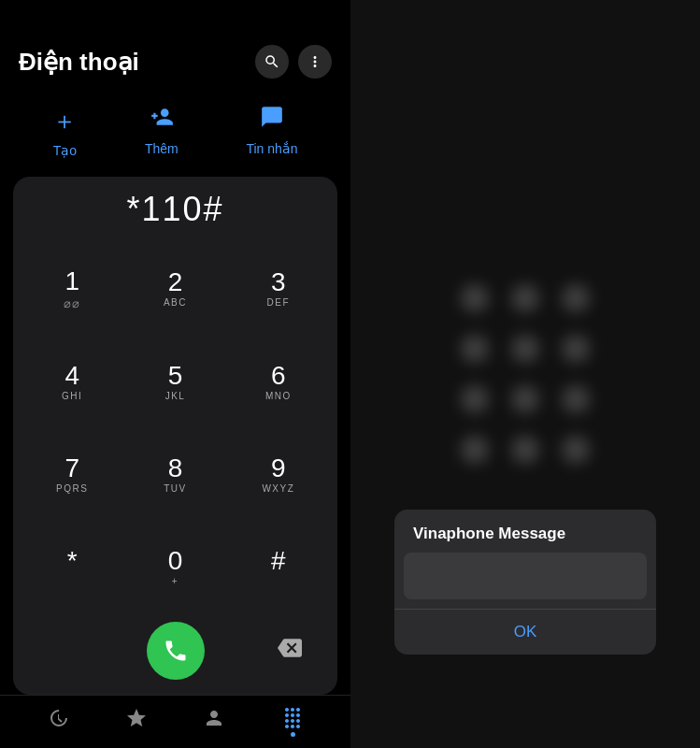  I want to click on dialog-title: Vinaphone Message, so click(525, 531).